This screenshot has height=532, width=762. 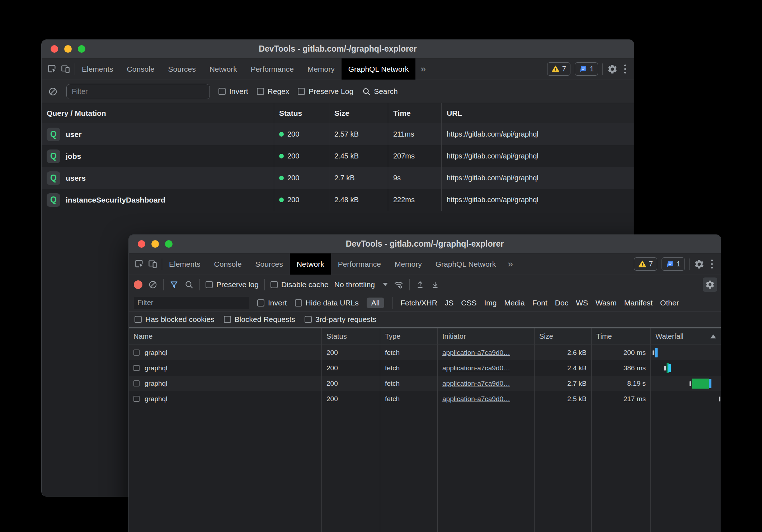 What do you see at coordinates (469, 303) in the screenshot?
I see `filter-type-css: CSS` at bounding box center [469, 303].